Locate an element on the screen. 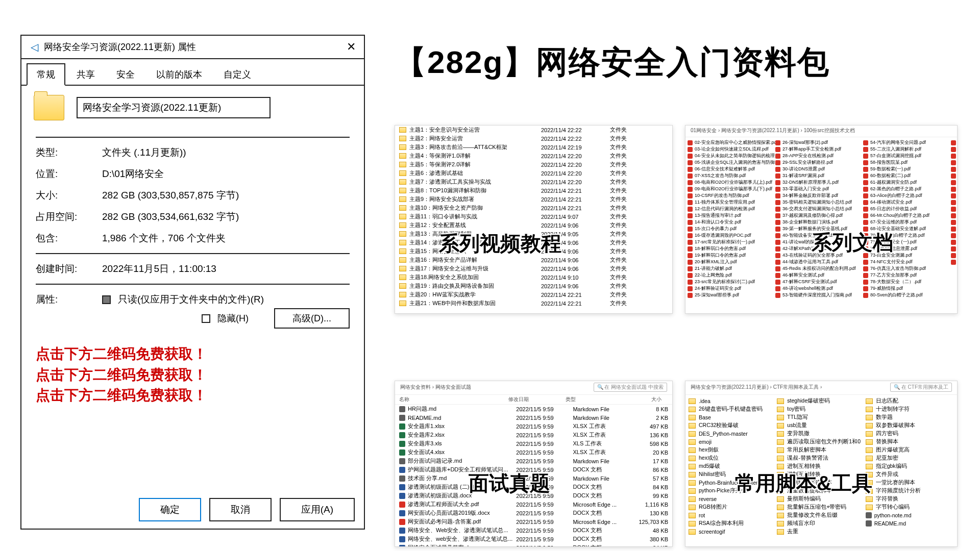  list-item: 文件异或 is located at coordinates (909, 474).